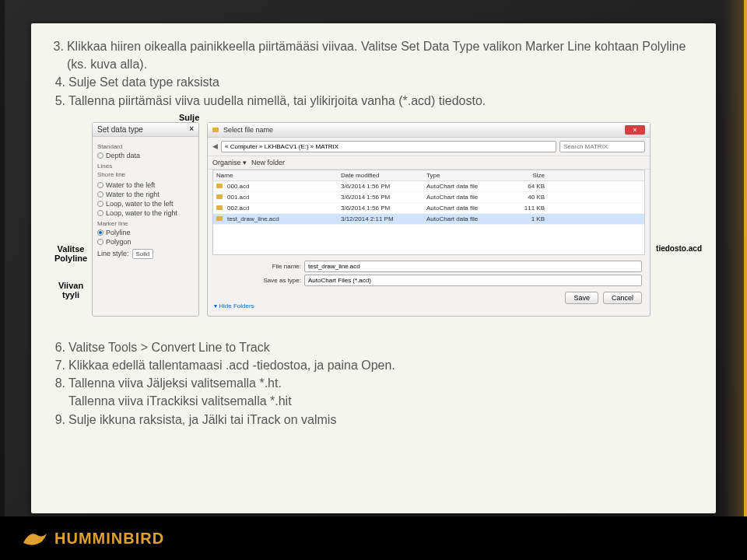 This screenshot has width=747, height=560. Describe the element at coordinates (473, 266) in the screenshot. I see `filename-input` at that location.